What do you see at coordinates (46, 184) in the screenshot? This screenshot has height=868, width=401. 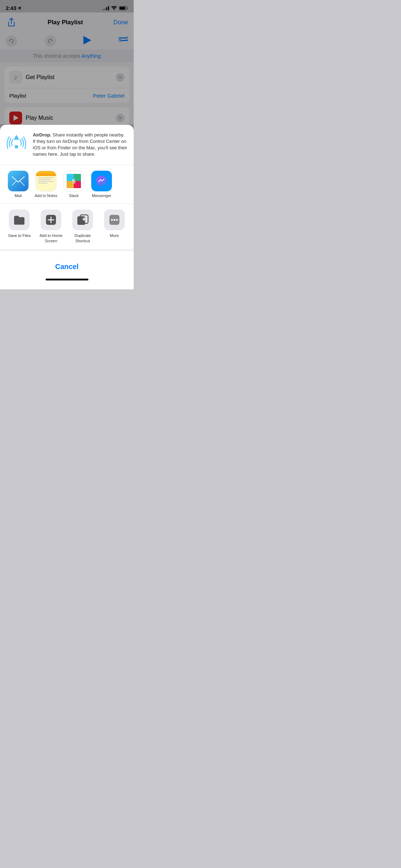 I see `app-item-add-to-notes: Add to Notes` at bounding box center [46, 184].